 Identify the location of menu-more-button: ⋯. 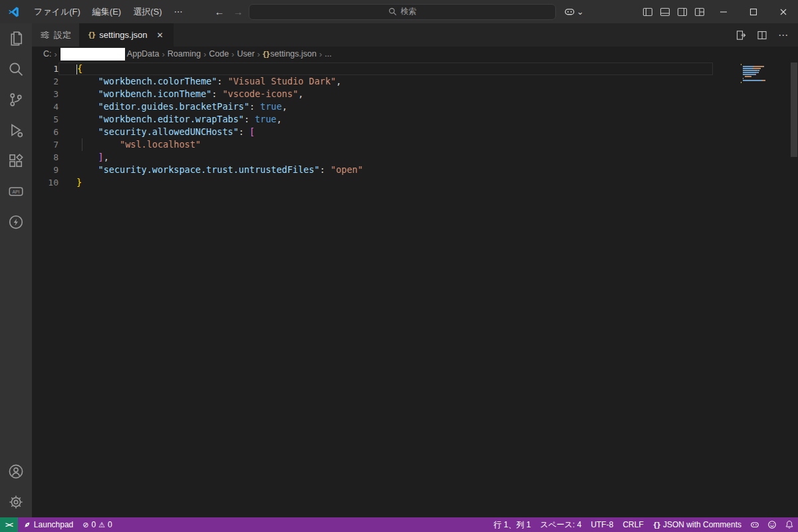
(178, 12).